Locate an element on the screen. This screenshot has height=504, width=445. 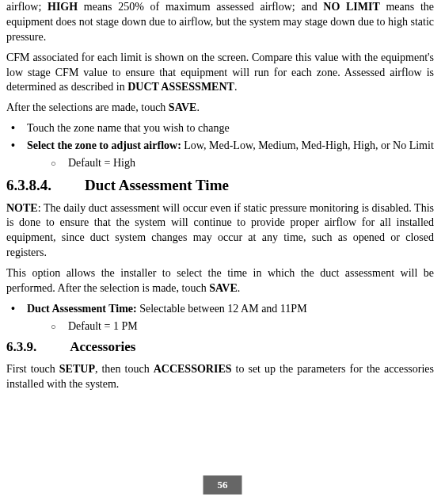
sub-list-item: Default = 1 PM is located at coordinates (230, 326).